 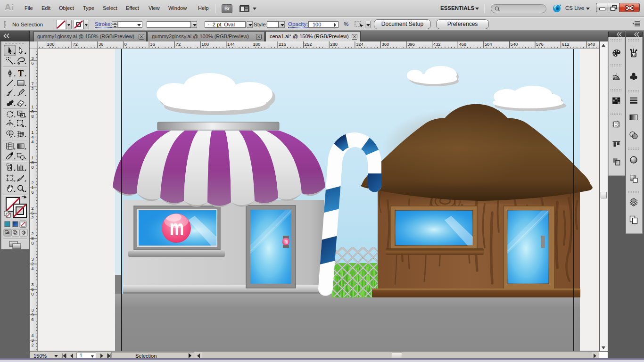 I want to click on svg-text: 468, so click(x=462, y=44).